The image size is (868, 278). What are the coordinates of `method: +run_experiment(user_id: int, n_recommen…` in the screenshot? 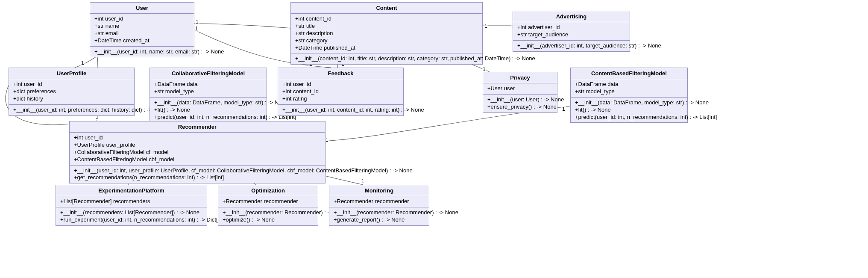 It's located at (132, 220).